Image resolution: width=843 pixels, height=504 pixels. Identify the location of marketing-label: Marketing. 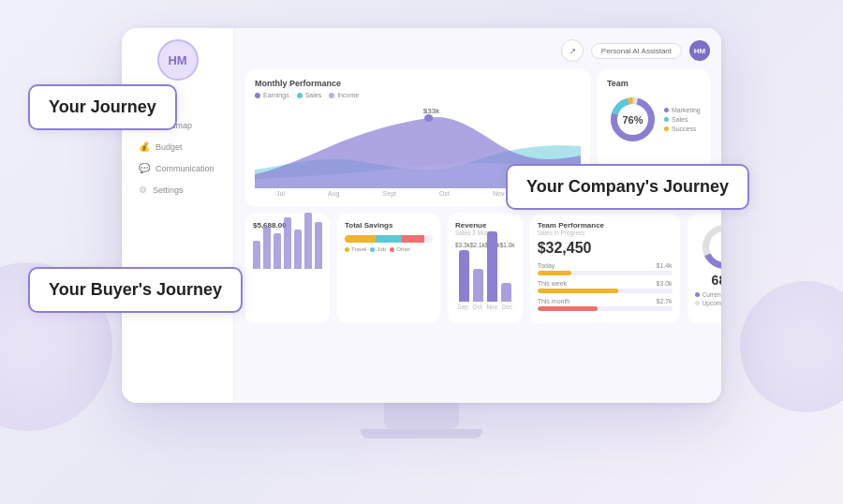
(686, 111).